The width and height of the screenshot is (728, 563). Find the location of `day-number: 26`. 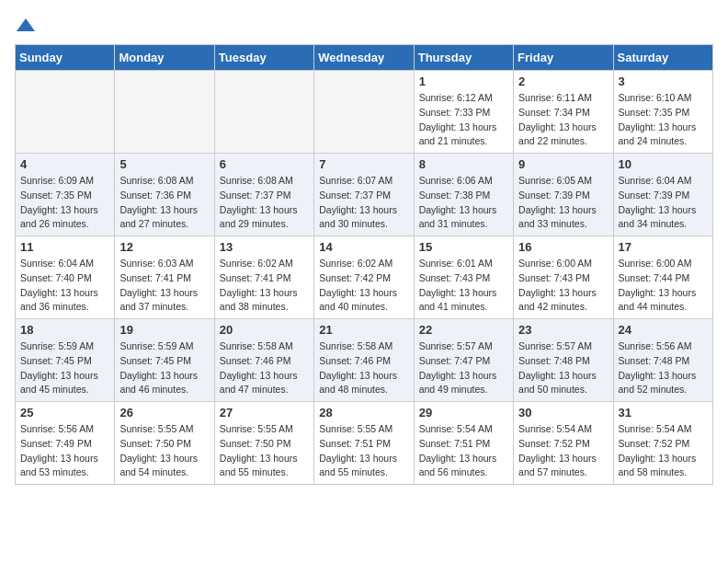

day-number: 26 is located at coordinates (164, 412).